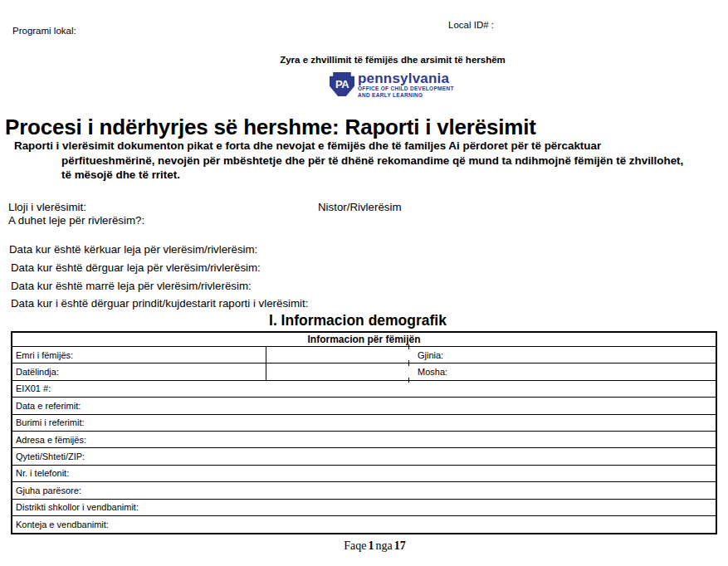  What do you see at coordinates (372, 546) in the screenshot?
I see `footer-page-number: 1` at bounding box center [372, 546].